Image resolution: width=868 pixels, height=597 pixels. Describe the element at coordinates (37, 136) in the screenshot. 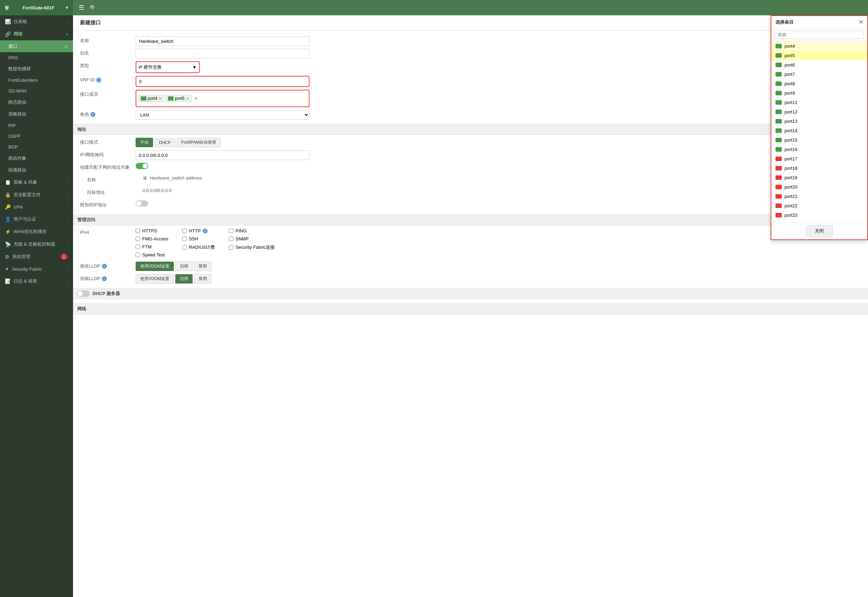

I see `sidebar-item-ospf: OSPF` at that location.